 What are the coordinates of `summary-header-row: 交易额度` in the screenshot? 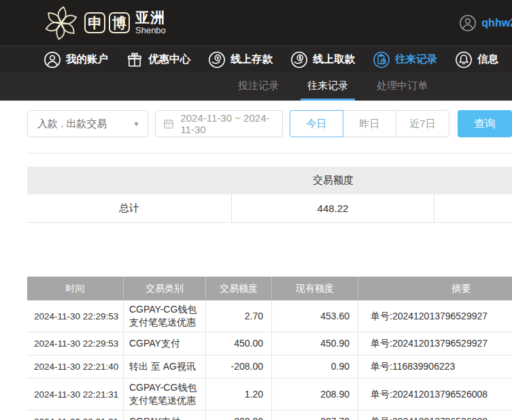 It's located at (269, 181).